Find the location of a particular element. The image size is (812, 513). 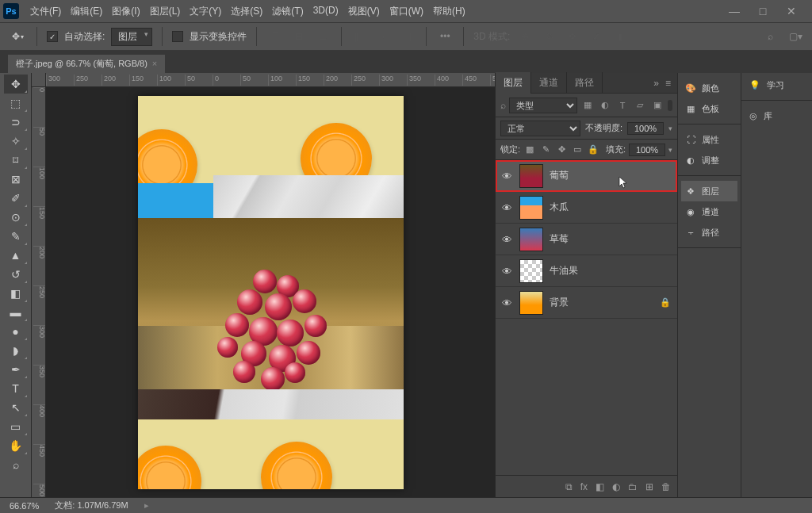

menu-item: 窗口(W) is located at coordinates (406, 11).